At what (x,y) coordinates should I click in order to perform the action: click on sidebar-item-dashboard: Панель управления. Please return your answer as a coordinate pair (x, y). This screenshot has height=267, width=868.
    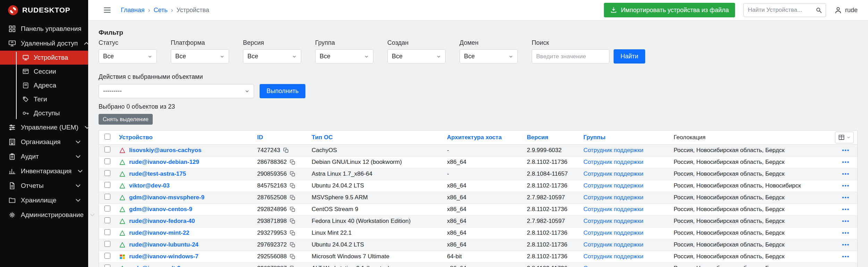
    Looking at the image, I should click on (44, 29).